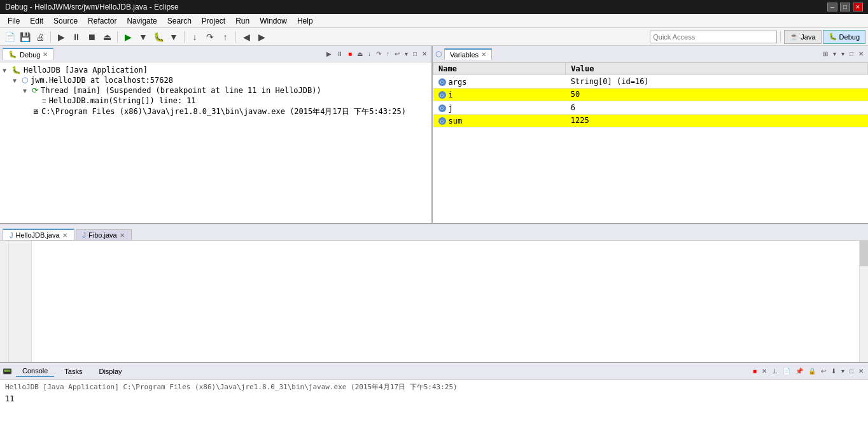  What do you see at coordinates (843, 54) in the screenshot?
I see `var-minimize-btn: ▾` at bounding box center [843, 54].